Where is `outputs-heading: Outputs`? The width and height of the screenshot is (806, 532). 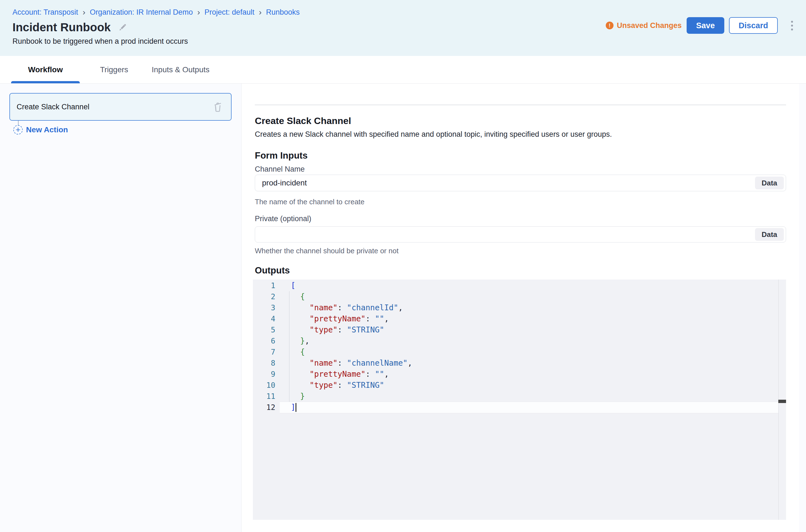
outputs-heading: Outputs is located at coordinates (272, 270).